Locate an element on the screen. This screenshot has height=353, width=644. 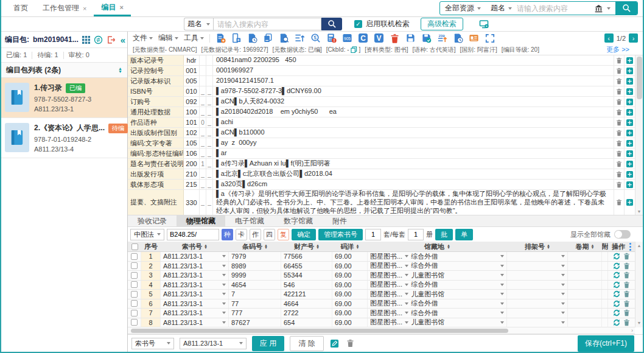
show-all-toggle is located at coordinates (622, 234).